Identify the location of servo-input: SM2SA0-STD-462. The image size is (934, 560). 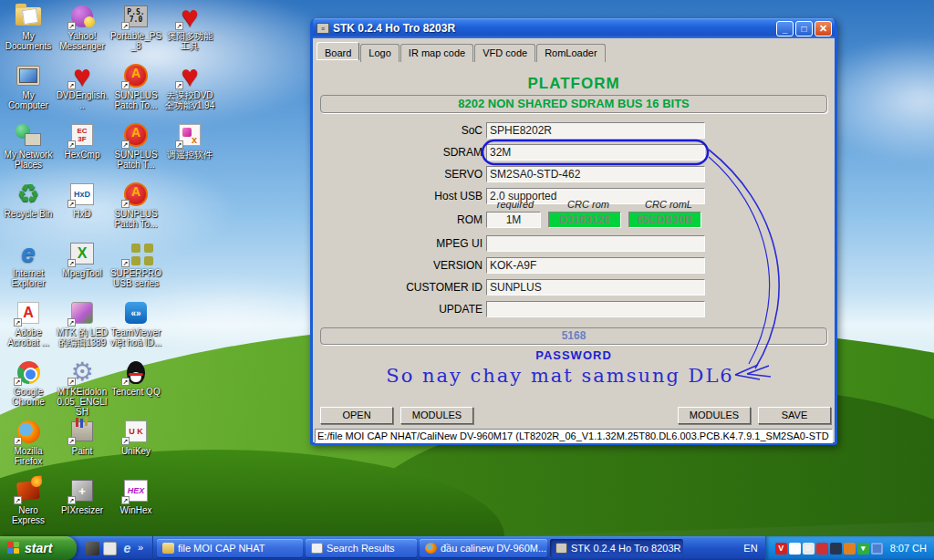
(596, 174).